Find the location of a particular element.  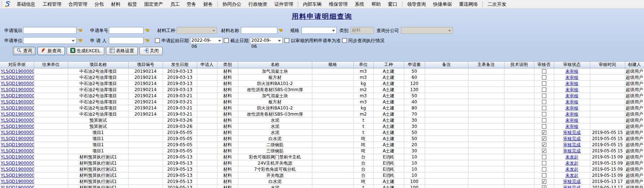

menu-item: 劳务 is located at coordinates (191, 4).